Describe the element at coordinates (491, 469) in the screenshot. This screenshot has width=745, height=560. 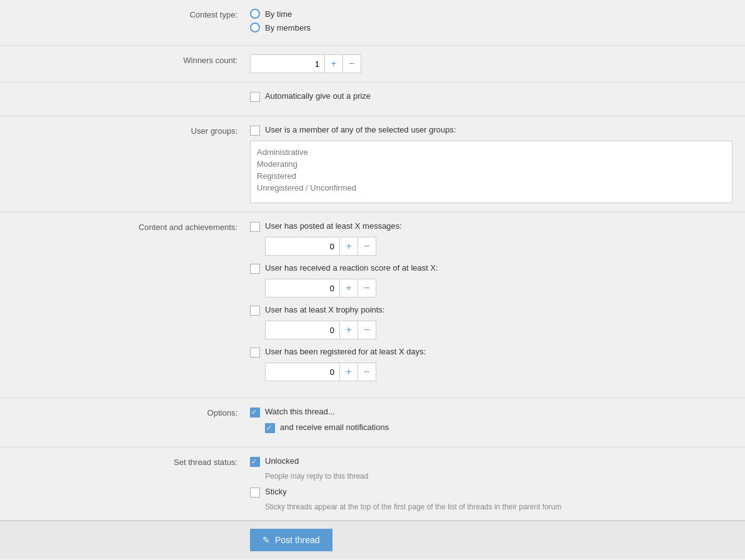
I see `unlocked-group: Unlocked People may reply to this thread` at that location.